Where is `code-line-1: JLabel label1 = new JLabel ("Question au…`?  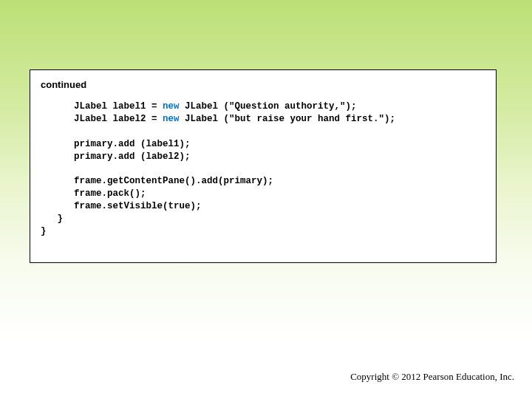
code-line-1: JLabel label1 = new JLabel ("Question au… is located at coordinates (199, 106).